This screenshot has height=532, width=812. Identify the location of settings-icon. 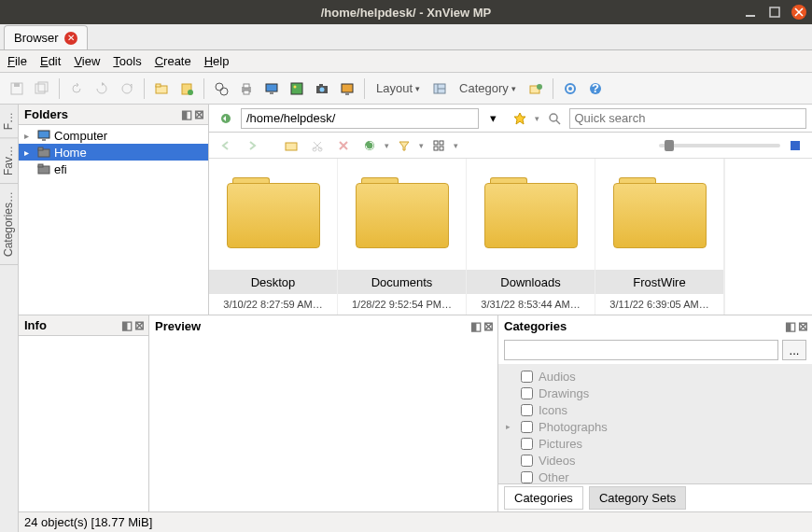
(570, 89).